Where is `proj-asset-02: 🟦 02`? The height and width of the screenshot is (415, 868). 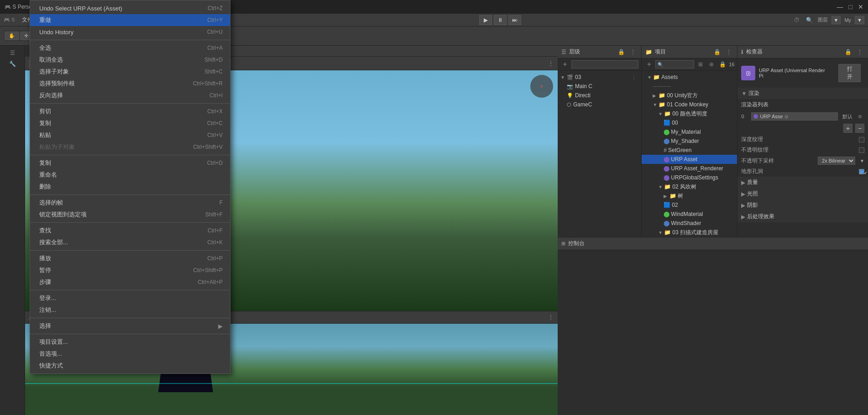 proj-asset-02: 🟦 02 is located at coordinates (689, 205).